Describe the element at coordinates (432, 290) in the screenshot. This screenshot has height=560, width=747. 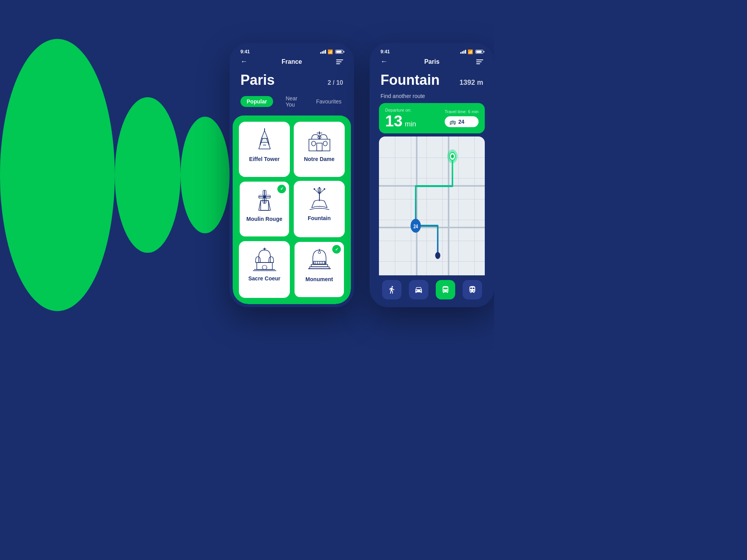
I see `transport-bar` at that location.